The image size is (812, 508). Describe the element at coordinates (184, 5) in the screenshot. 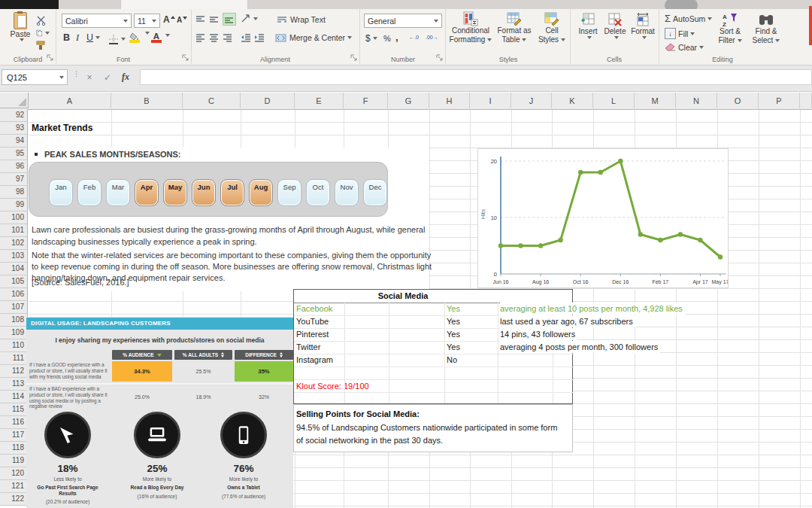

I see `home-tab-fragment` at that location.